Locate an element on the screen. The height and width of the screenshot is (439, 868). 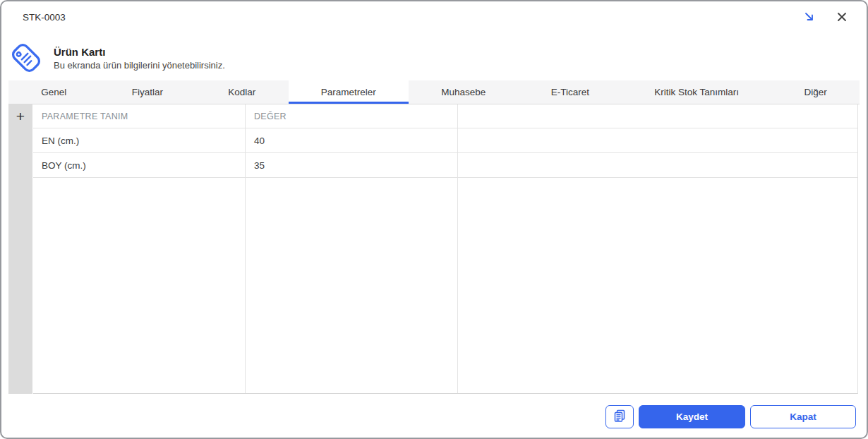
table-cell-param-value: 35 is located at coordinates (351, 165).